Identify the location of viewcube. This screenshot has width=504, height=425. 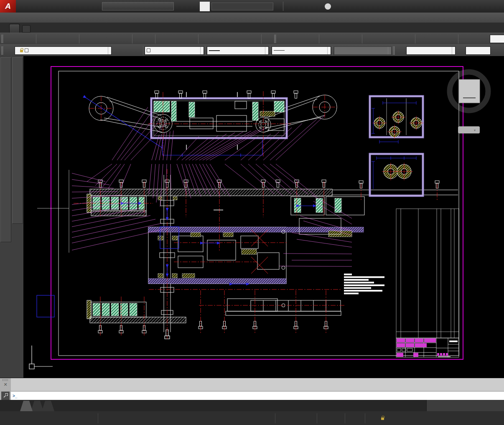
(469, 91).